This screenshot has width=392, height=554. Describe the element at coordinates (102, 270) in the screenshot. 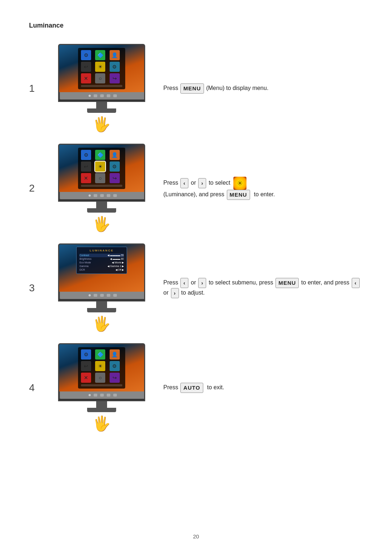

I see `submenu-row-dcr: DCR ◀ Off ▶` at that location.